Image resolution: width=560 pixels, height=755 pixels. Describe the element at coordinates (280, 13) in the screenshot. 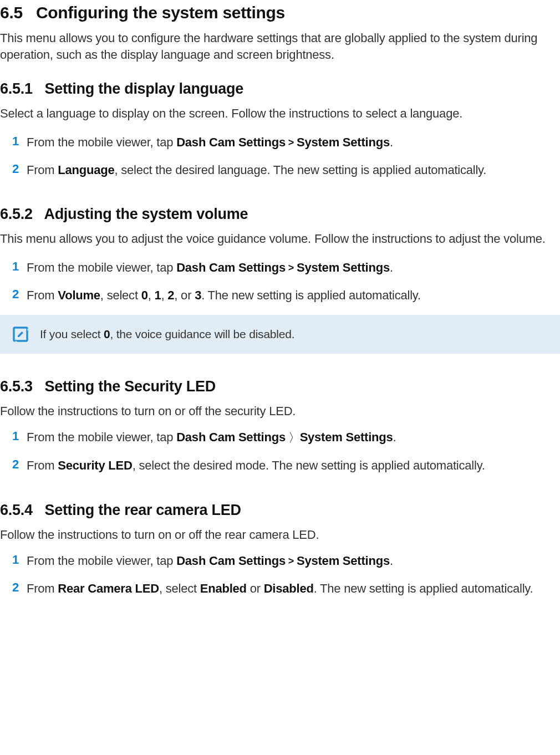

I see `heading-6-5: 6.5 Configuring the system settings` at that location.